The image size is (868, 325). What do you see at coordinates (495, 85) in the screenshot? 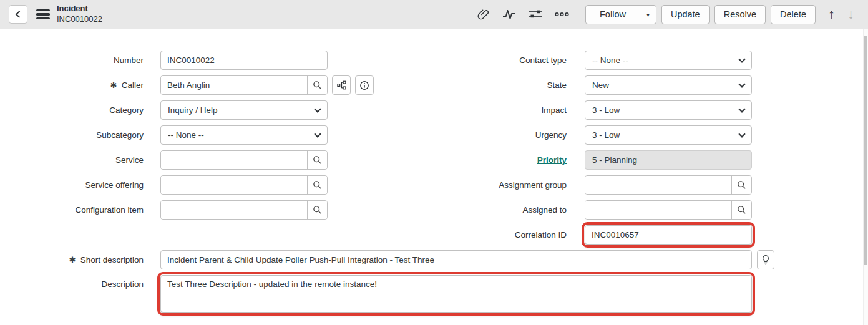
I see `state-label: State` at bounding box center [495, 85].